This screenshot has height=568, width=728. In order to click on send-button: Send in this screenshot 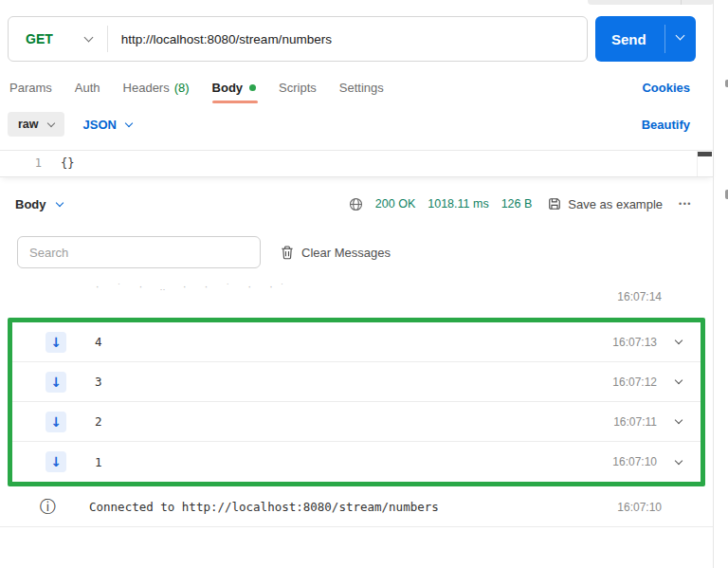, I will do `click(646, 39)`.